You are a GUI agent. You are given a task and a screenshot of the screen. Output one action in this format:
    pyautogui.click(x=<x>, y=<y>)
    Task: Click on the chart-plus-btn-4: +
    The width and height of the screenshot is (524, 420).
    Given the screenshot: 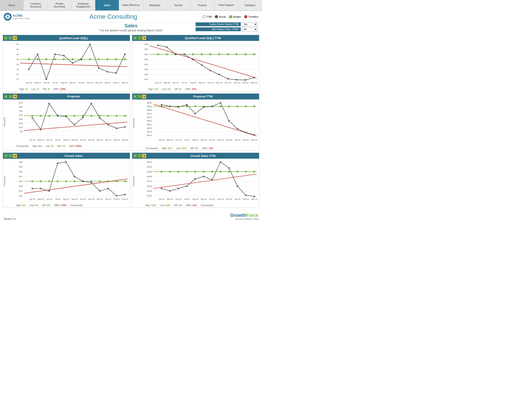 What is the action you would take?
    pyautogui.click(x=135, y=97)
    